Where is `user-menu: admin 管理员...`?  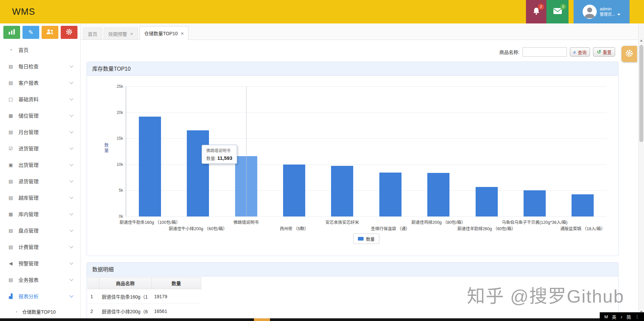
user-menu: admin 管理员... is located at coordinates (602, 12).